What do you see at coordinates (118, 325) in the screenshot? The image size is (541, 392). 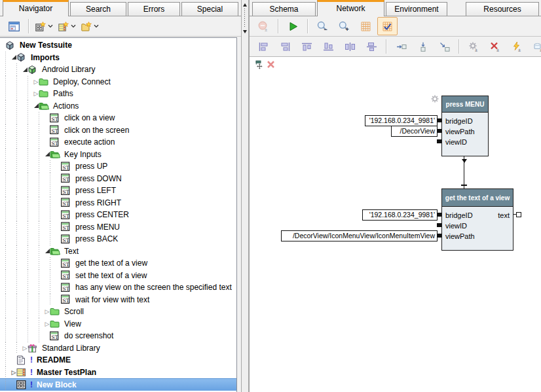 I see `tree-item-view: ▷View` at bounding box center [118, 325].